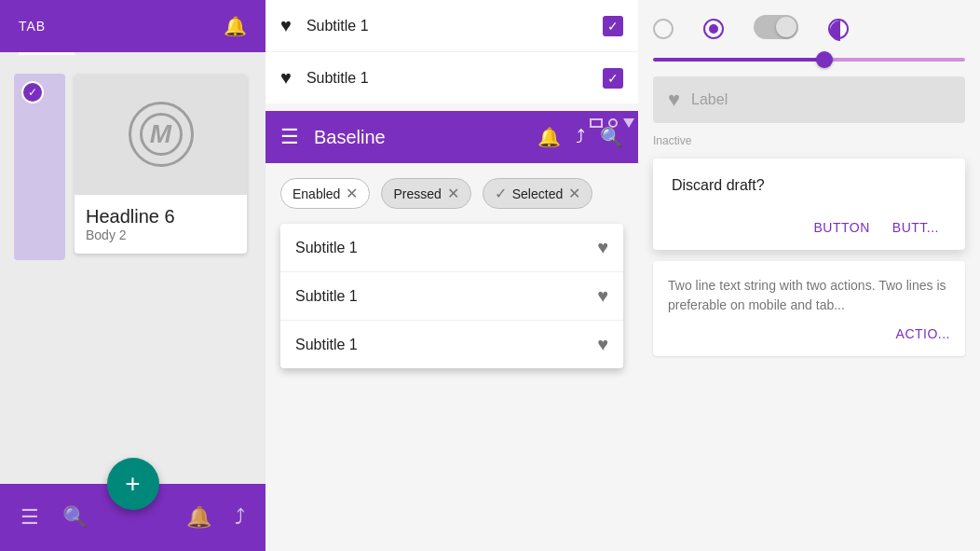  What do you see at coordinates (452, 296) in the screenshot?
I see `dropdown-item-2: Subtitle 1 ♥` at bounding box center [452, 296].